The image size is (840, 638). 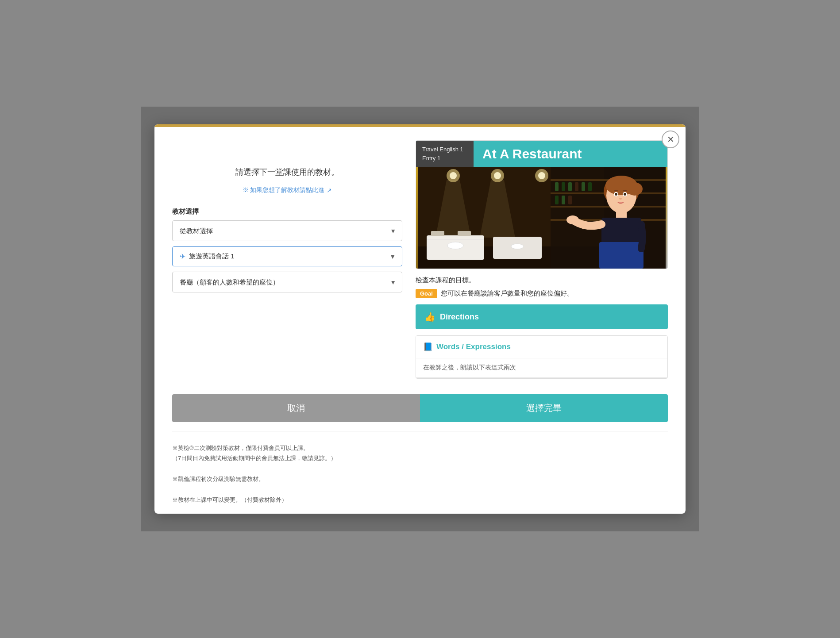 I want to click on words-subtitle: 在教師之後，朗讀以下表達式兩次, so click(x=542, y=368).